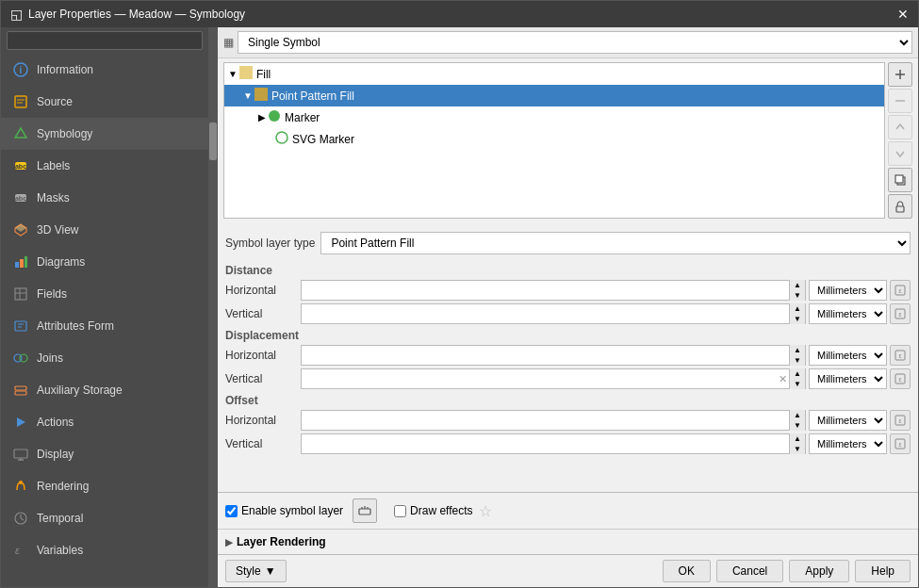  I want to click on off-h-up: ▲, so click(797, 415).